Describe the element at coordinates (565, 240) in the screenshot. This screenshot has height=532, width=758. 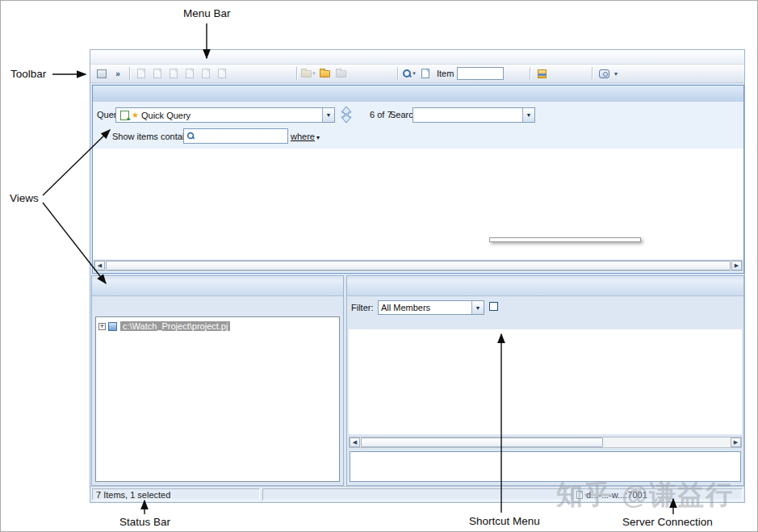
I see `shortcut-menu` at that location.